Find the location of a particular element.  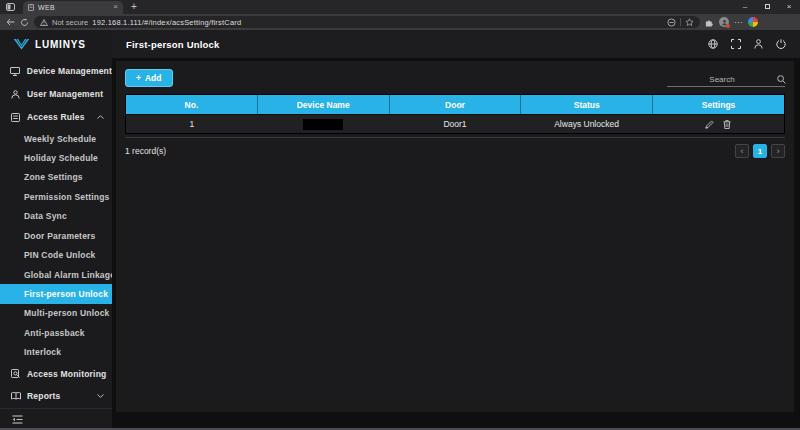

column-header-device-name: Device Name is located at coordinates (324, 104).